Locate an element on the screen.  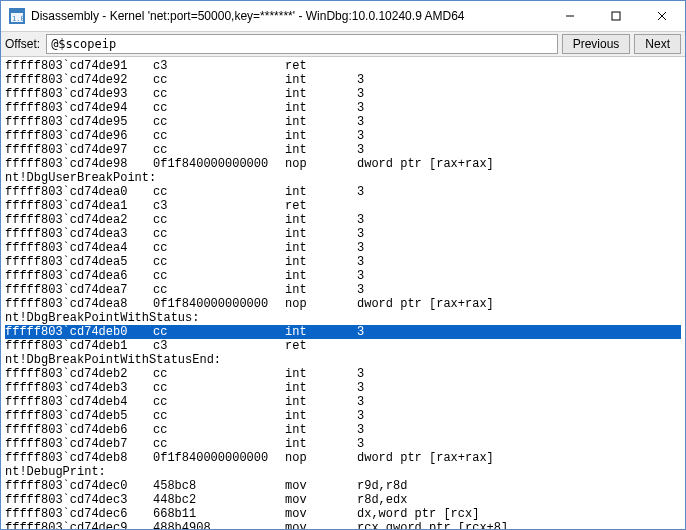
address: fffff803`cd74dea1 is located at coordinates (79, 206).